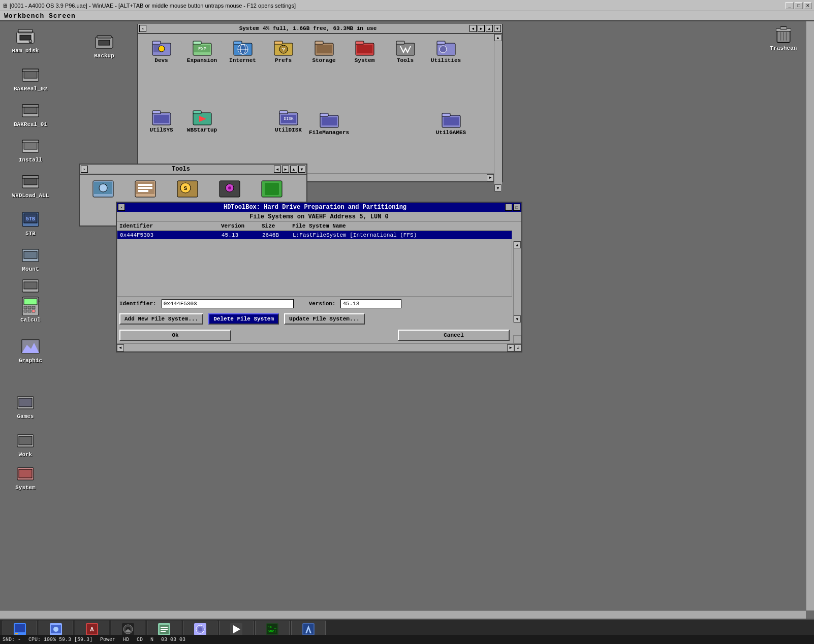 The height and width of the screenshot is (644, 814). I want to click on icon-mount: Mount, so click(30, 259).